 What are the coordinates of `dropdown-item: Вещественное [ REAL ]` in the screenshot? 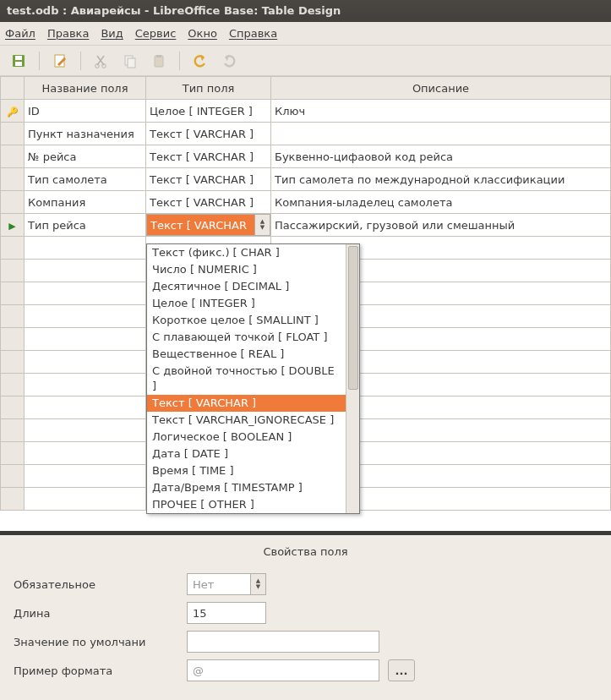 It's located at (247, 354).